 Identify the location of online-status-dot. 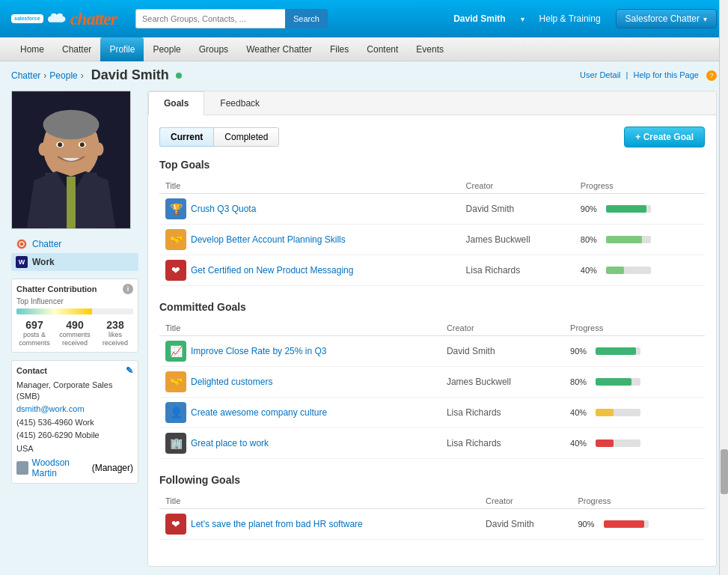
(179, 76).